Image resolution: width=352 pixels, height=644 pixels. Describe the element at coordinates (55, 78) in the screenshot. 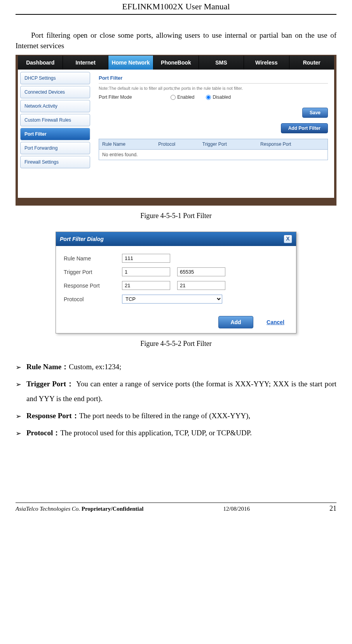

I see `sidebar-item-dhcp: DHCP Settings` at that location.